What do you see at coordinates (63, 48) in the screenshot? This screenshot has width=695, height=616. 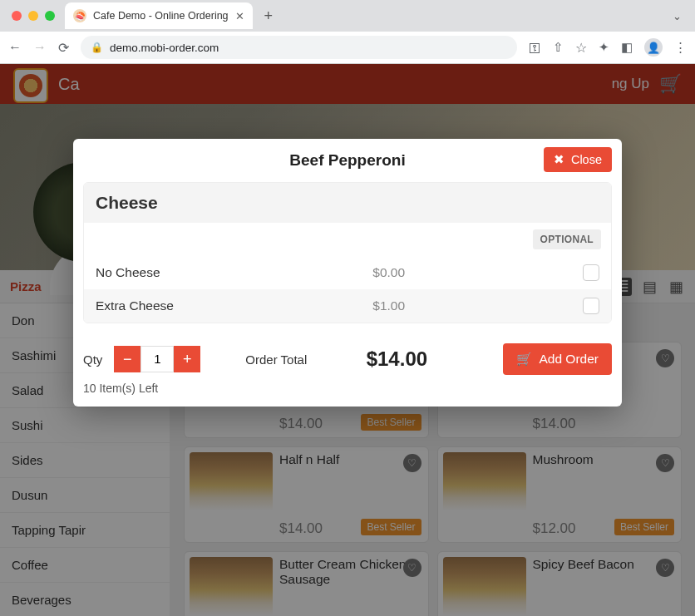 I see `reload-icon: ⟳` at bounding box center [63, 48].